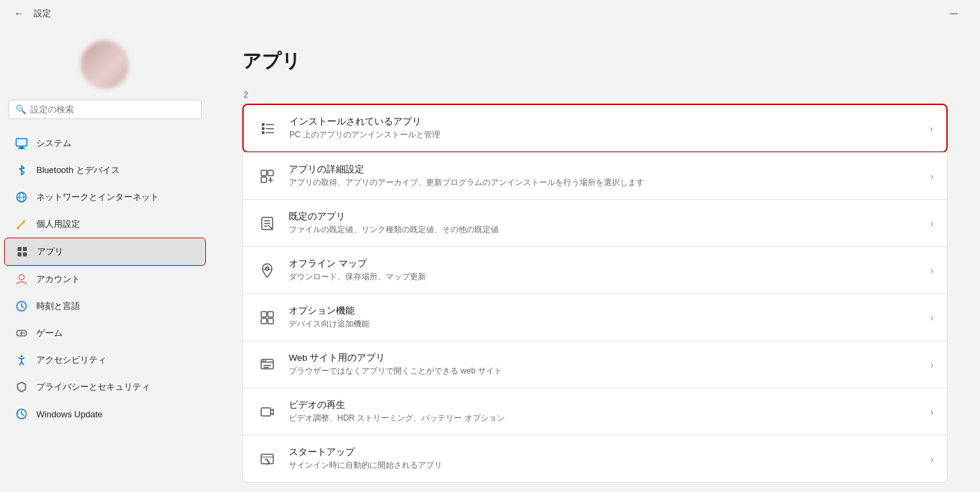  I want to click on video-playback-title: ビデオの再生, so click(610, 405).